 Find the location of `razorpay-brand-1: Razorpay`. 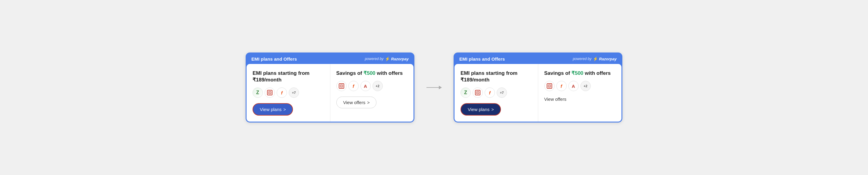

razorpay-brand-1: Razorpay is located at coordinates (400, 59).